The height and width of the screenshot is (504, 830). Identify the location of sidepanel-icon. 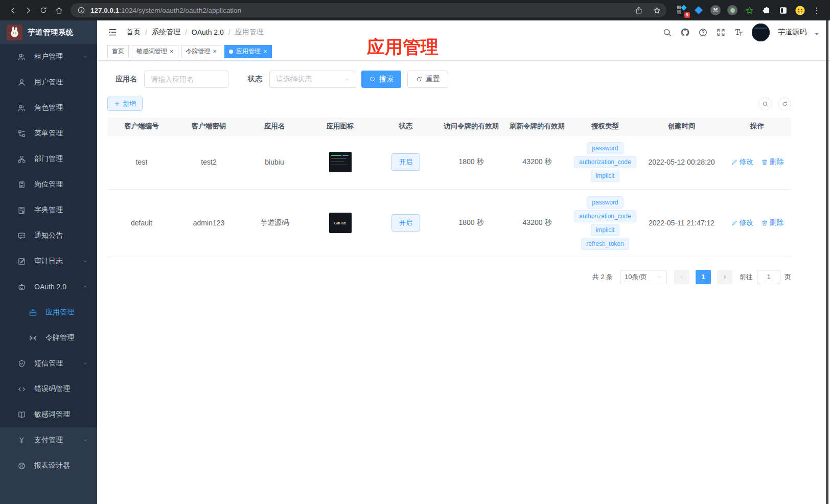
(783, 10).